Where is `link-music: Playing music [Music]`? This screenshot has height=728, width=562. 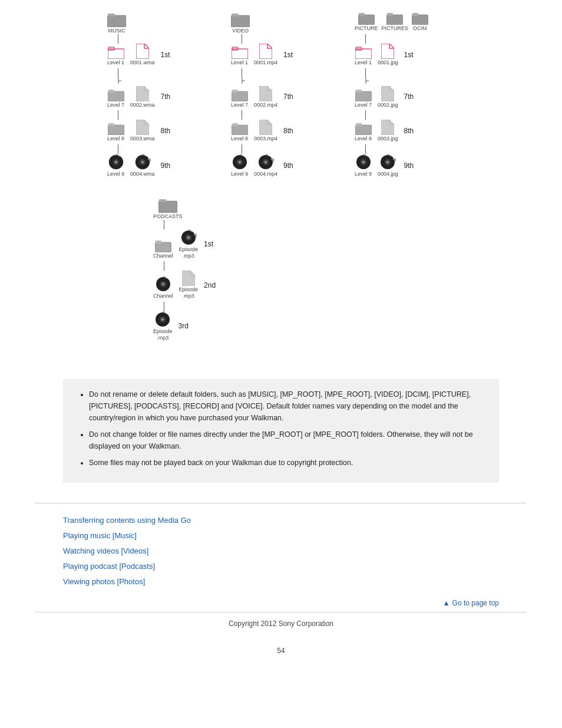 link-music: Playing music [Music] is located at coordinates (281, 536).